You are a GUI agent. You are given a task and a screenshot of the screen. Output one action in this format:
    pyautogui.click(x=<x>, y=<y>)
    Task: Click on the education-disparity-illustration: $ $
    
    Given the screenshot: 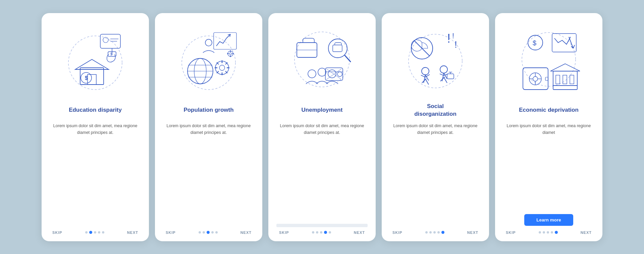 What is the action you would take?
    pyautogui.click(x=95, y=59)
    